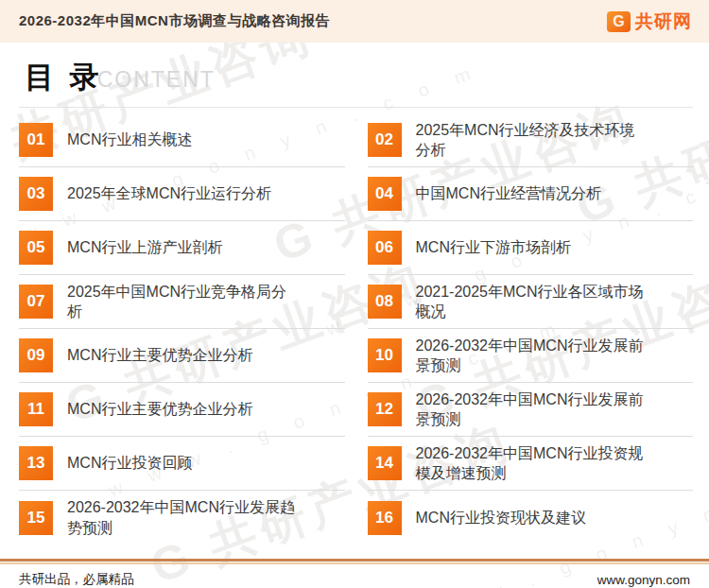 This screenshot has width=709, height=588. What do you see at coordinates (533, 463) in the screenshot?
I see `toc-item-label: 2026-2032年中国MCN行业投资规模及增速预测` at bounding box center [533, 463].